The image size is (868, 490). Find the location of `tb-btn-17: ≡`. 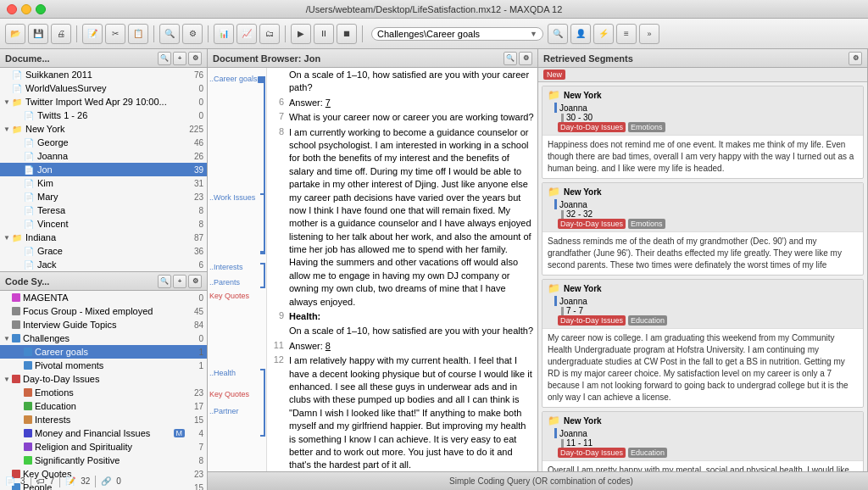

tb-btn-17: ≡ is located at coordinates (626, 34).